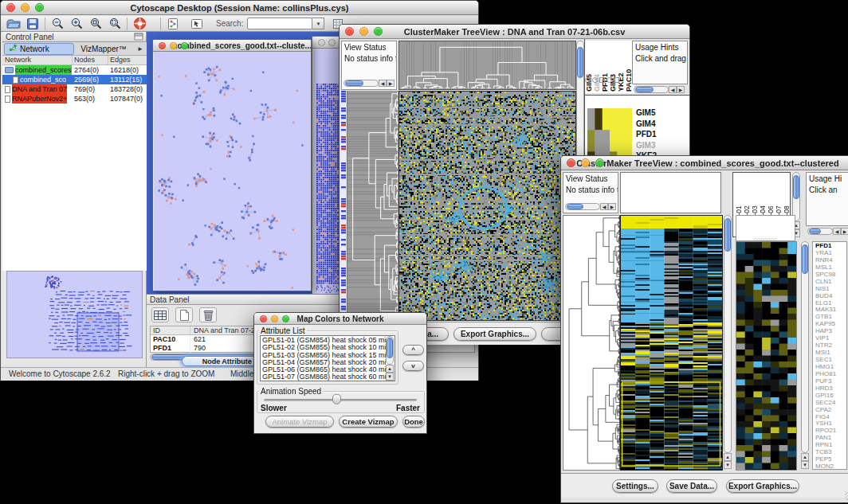 The image size is (848, 504). Describe the element at coordinates (160, 315) in the screenshot. I see `select-attributes-icon` at that location.